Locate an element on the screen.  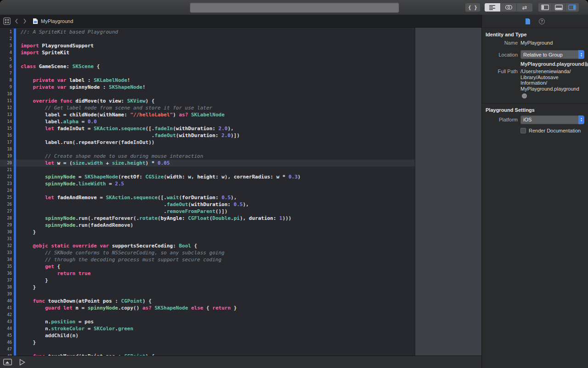
quick-help-tab: ? is located at coordinates (542, 21).